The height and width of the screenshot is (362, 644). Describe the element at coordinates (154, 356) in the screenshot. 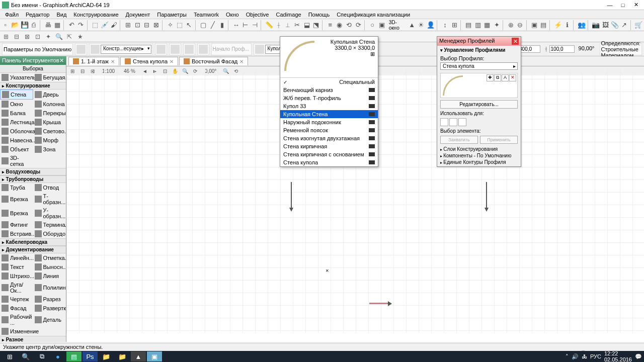

I see `app-icon: ▣` at that location.